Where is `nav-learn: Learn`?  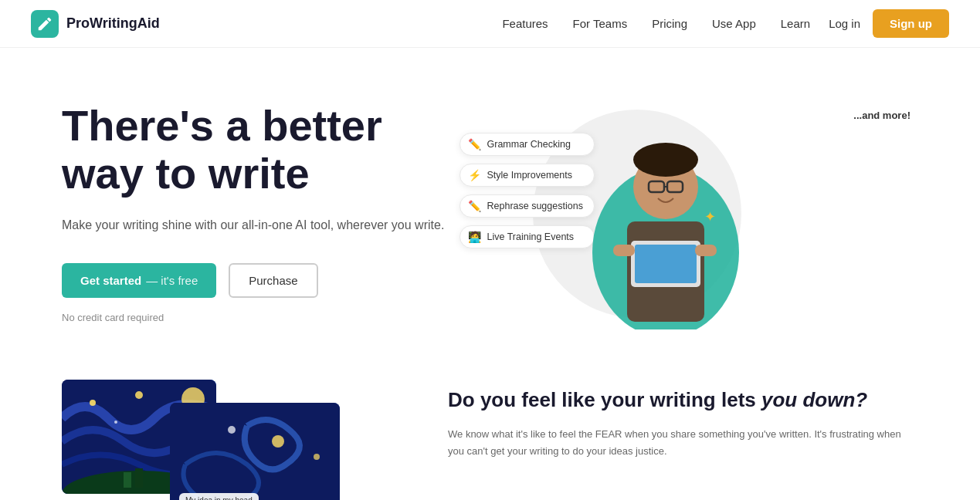 nav-learn: Learn is located at coordinates (795, 23).